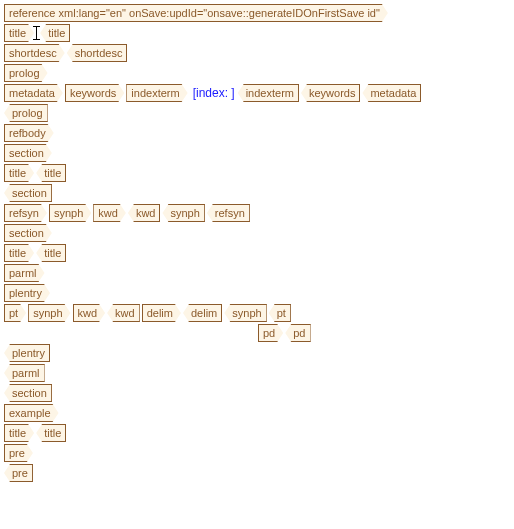 Image resolution: width=514 pixels, height=529 pixels. I want to click on refsyn-open-tag: refsyn, so click(26, 213).